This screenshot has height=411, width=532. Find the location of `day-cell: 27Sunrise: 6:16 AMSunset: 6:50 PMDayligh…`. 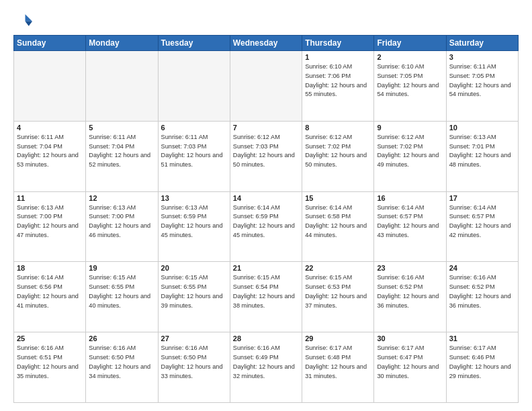

day-cell: 27Sunrise: 6:16 AMSunset: 6:50 PMDayligh… is located at coordinates (193, 368).